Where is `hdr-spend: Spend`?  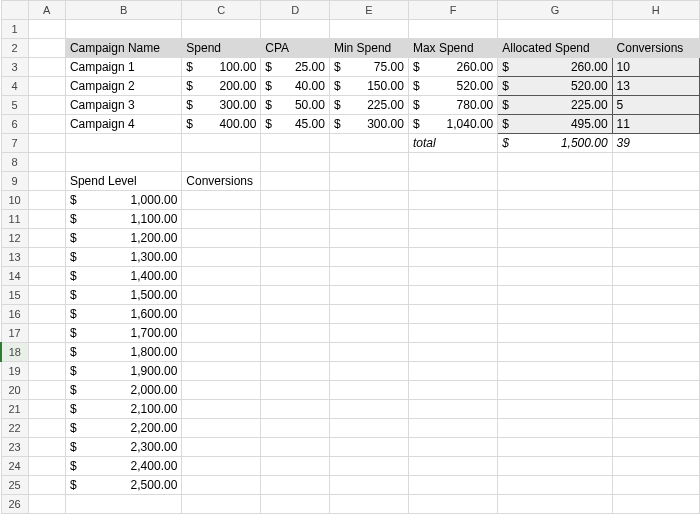 hdr-spend: Spend is located at coordinates (222, 48).